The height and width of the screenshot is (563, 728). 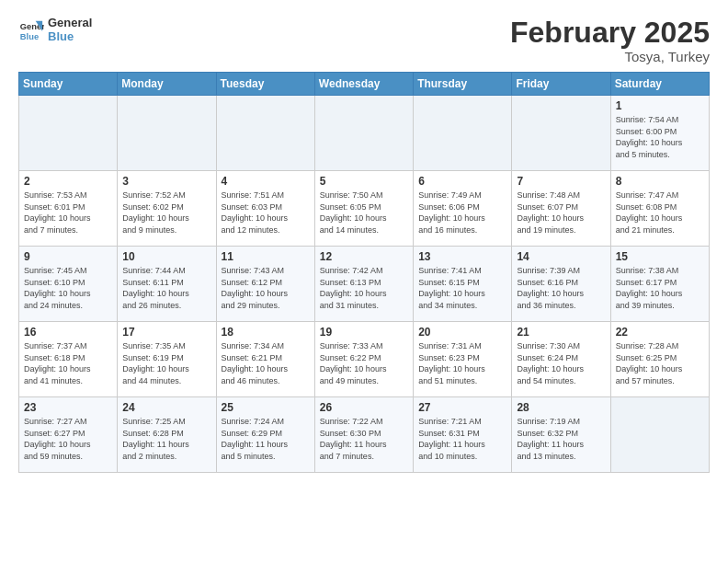 What do you see at coordinates (265, 360) in the screenshot?
I see `day-cell: 18Sunrise: 7:34 AM Sunset: 6:21 PM Dayli…` at bounding box center [265, 360].